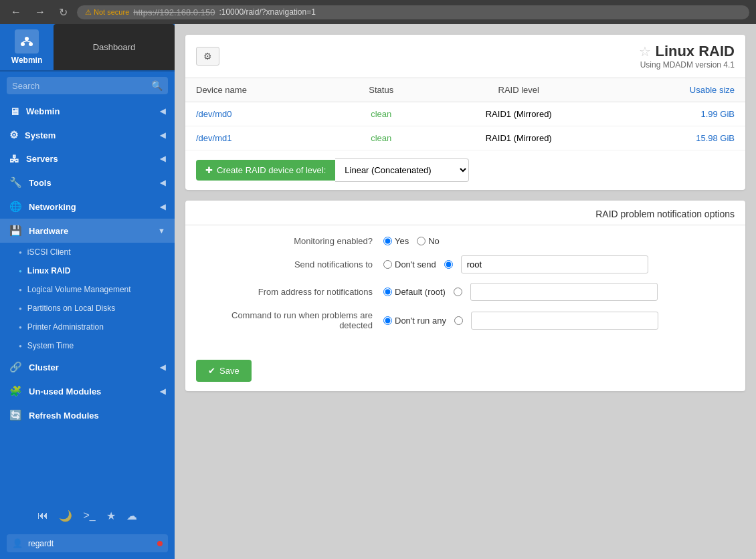 The width and height of the screenshot is (756, 559). What do you see at coordinates (209, 170) in the screenshot?
I see `create-raid-plus-icon: ✚` at bounding box center [209, 170].